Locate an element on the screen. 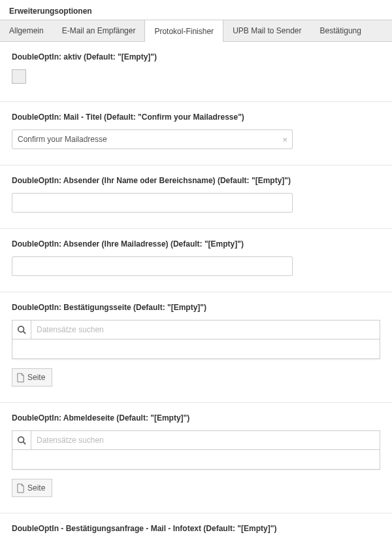  result-list-unsub is located at coordinates (196, 460).